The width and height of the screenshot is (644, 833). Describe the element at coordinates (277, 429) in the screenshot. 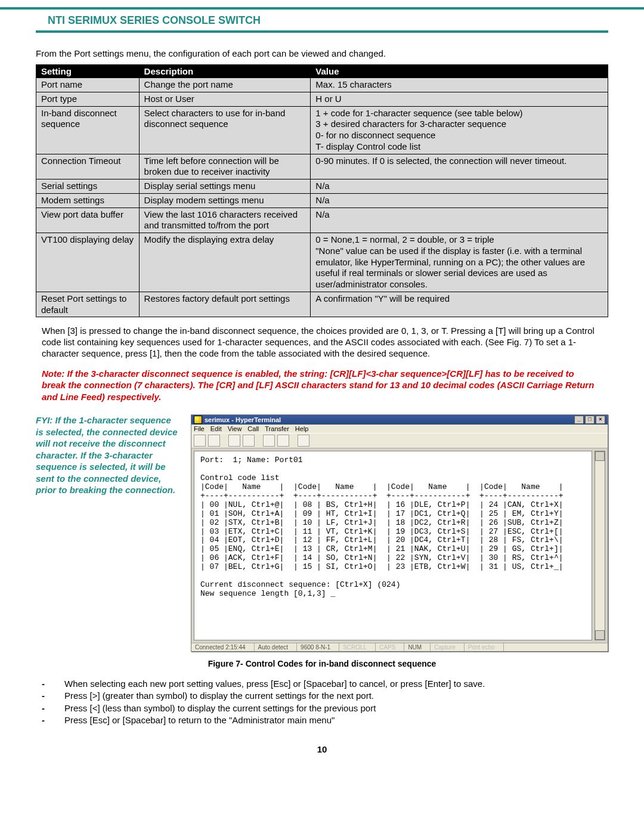

I see `menu-item: Transfer` at that location.